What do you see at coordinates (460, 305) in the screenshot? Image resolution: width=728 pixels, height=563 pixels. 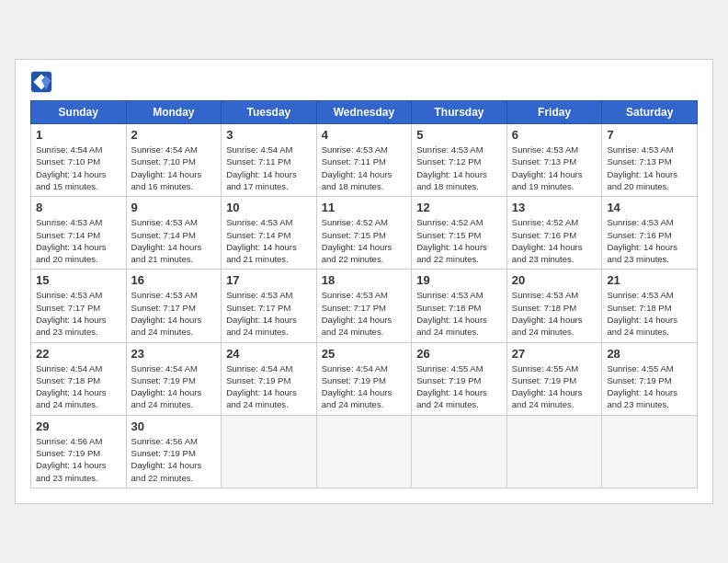 I see `calendar-day-cell: 19 Sunrise: 4:53 AMSunset: 7:18 PMDaylig…` at bounding box center [460, 305].